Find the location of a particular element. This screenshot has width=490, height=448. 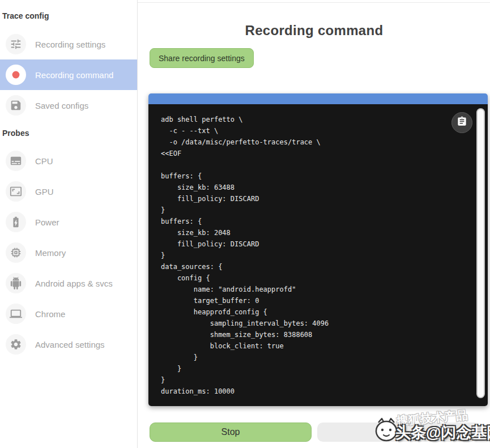

battery-charging-icon is located at coordinates (16, 222).